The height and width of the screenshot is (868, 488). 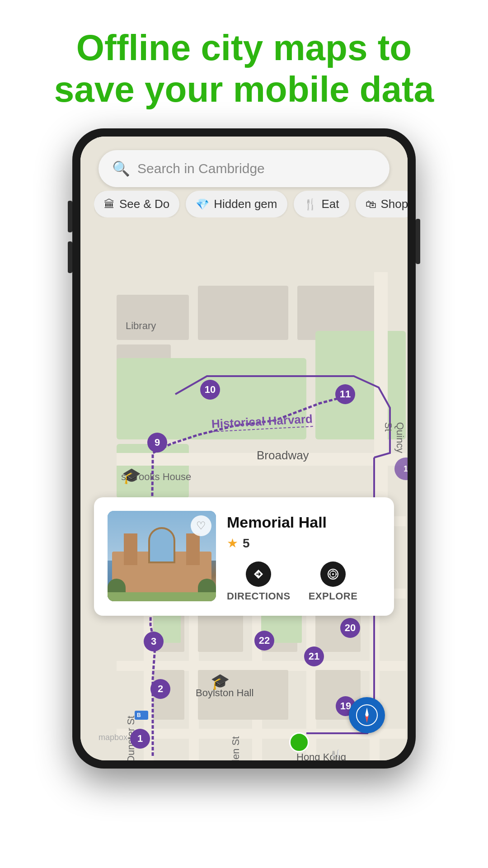 What do you see at coordinates (244, 64) in the screenshot?
I see `headline: Offline city maps to save your mobile da…` at bounding box center [244, 64].